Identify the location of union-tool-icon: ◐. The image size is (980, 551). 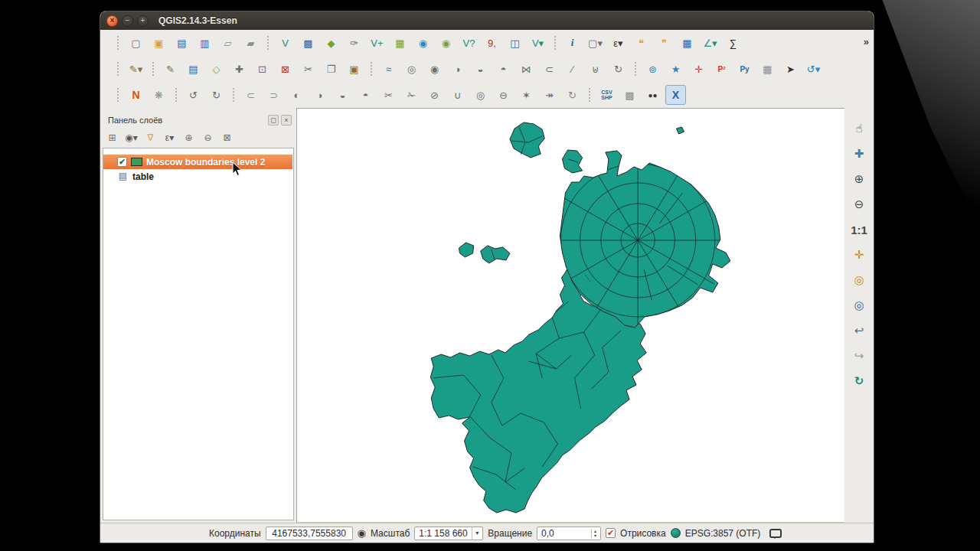
(297, 95).